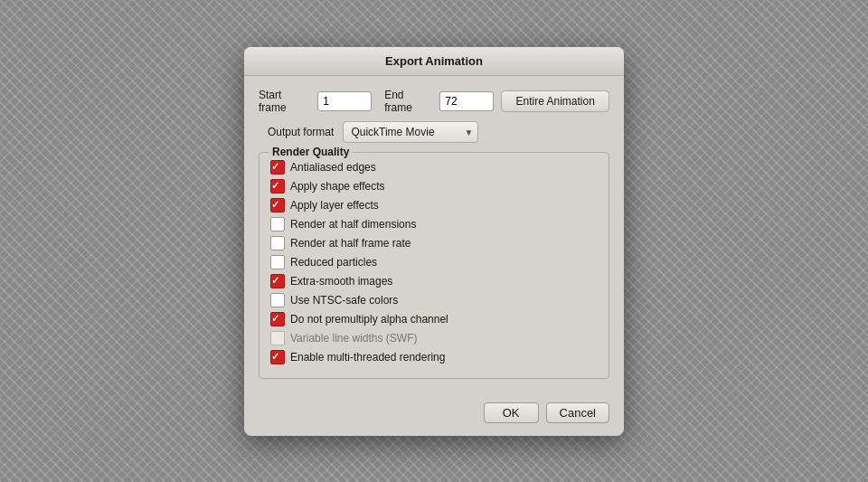 This screenshot has height=482, width=868. What do you see at coordinates (410, 132) in the screenshot?
I see `output-format-select: QuickTime Movie SWF JPEG Sequence PNG Se…` at bounding box center [410, 132].